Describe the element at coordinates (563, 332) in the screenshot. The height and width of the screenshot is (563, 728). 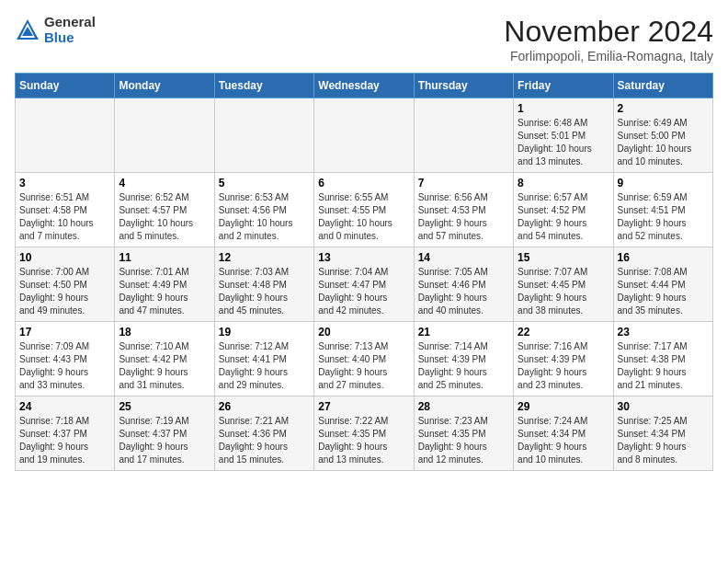
I see `day-number: 22` at that location.